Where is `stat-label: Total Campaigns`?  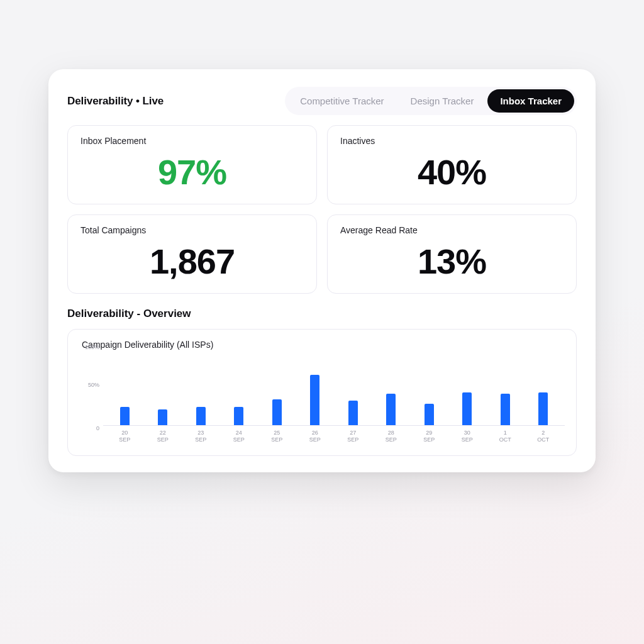 stat-label: Total Campaigns is located at coordinates (192, 230).